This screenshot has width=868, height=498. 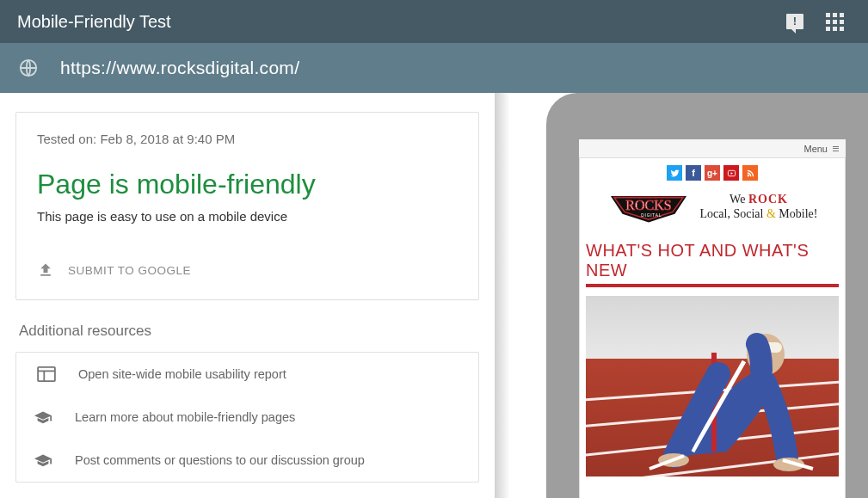 I want to click on url-input: https://www.rocksdigital.com/, so click(x=180, y=68).